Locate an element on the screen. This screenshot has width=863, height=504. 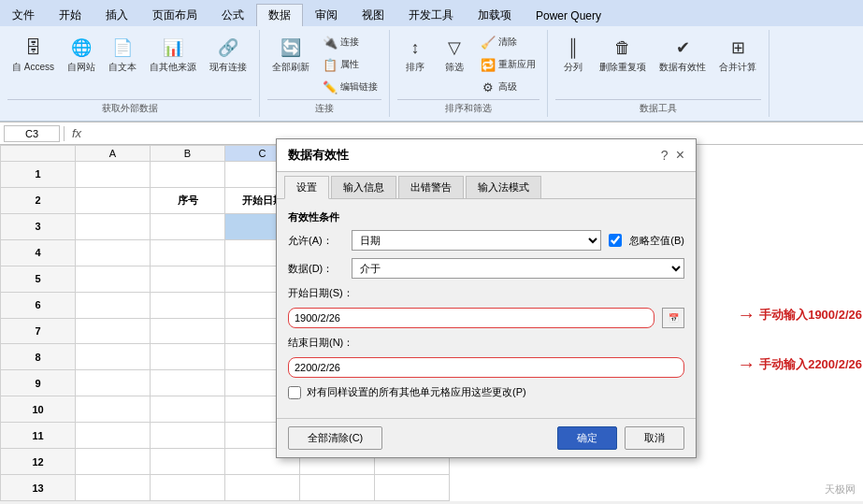
apply-all-label: 对有同样设置的所有其他单元格应用这些更改(P) is located at coordinates (417, 393).